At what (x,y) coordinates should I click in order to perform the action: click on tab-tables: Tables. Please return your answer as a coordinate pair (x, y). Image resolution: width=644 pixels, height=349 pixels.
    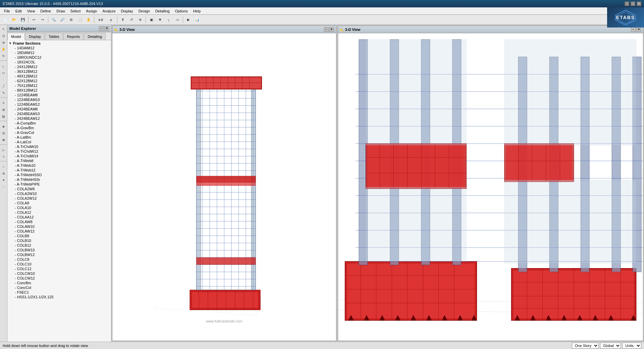
    Looking at the image, I should click on (54, 36).